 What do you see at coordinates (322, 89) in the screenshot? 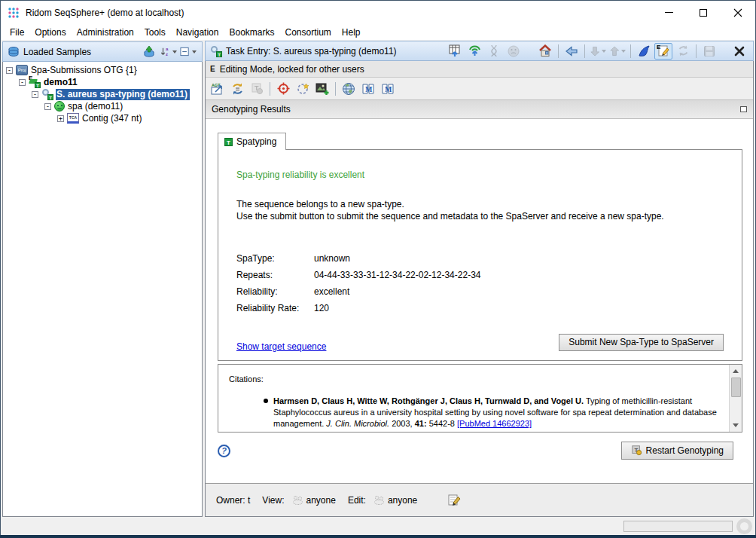
I see `add-image-button` at bounding box center [322, 89].